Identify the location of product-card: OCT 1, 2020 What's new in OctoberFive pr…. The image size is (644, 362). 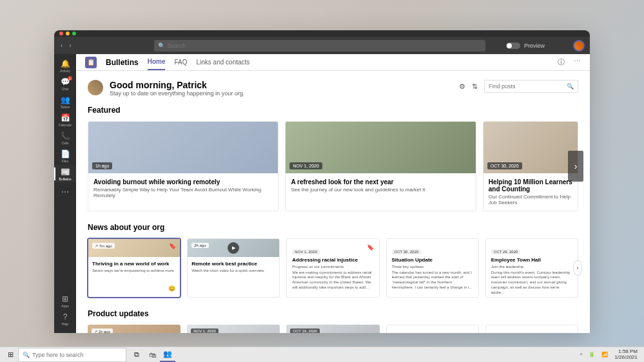
(532, 329).